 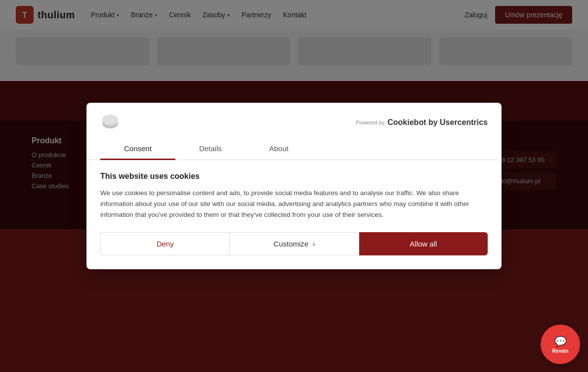 What do you see at coordinates (165, 244) in the screenshot?
I see `deny-button: Deny` at bounding box center [165, 244].